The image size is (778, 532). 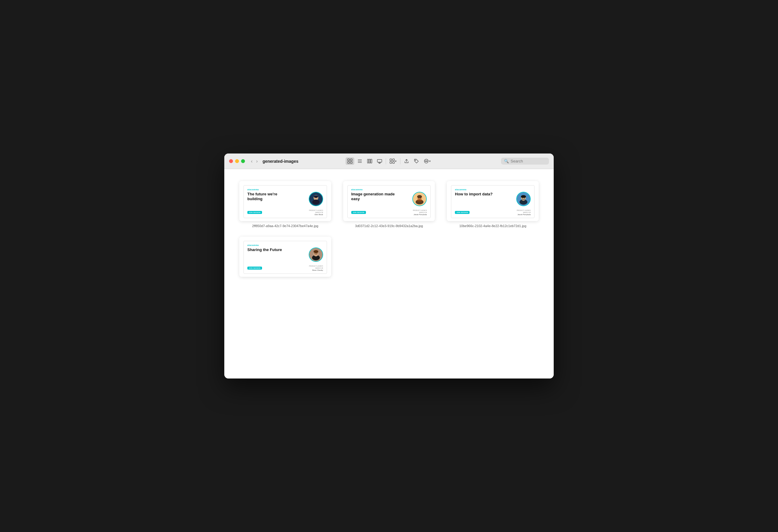 I want to click on view-group-button: ▾, so click(x=393, y=161).